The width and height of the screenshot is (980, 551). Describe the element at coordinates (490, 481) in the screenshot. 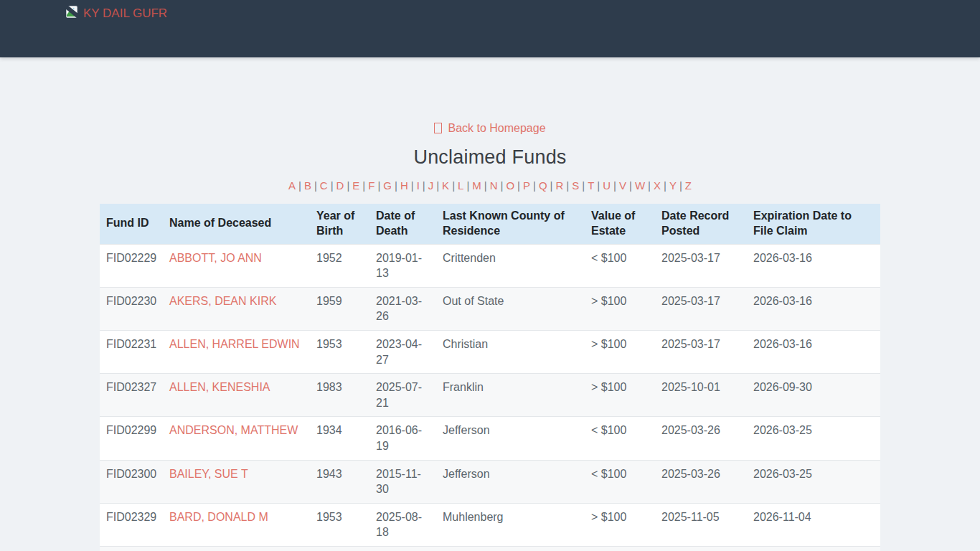

I see `table-row: FID02300BAILEY, SUE T19432015-11-30Jeffe…` at that location.